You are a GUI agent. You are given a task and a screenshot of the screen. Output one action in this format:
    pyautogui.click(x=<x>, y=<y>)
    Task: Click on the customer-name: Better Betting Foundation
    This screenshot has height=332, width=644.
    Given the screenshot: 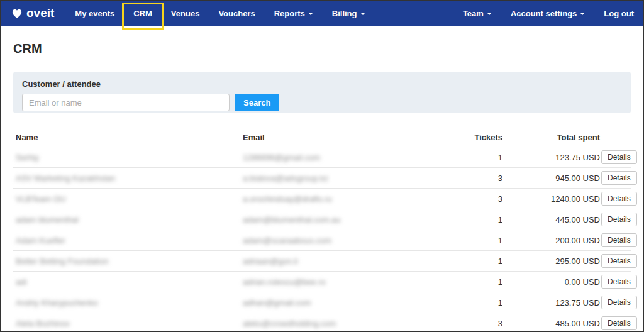 What is the action you would take?
    pyautogui.click(x=119, y=262)
    